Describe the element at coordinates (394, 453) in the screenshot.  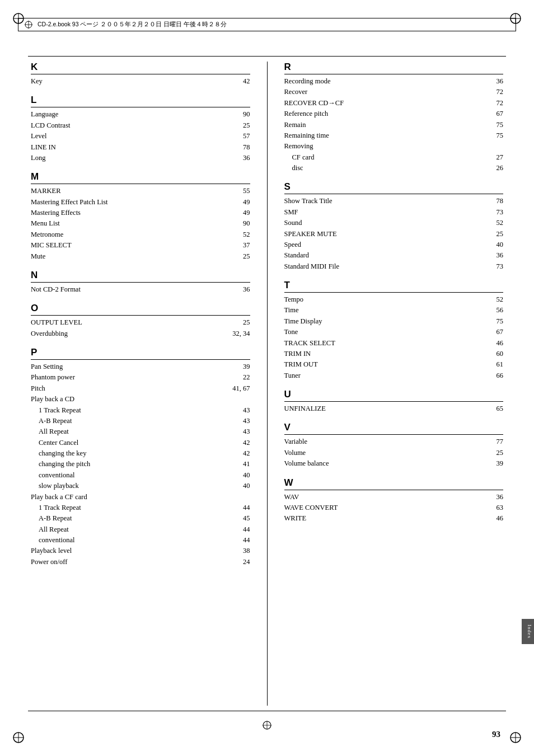
I see `index-entry: Volume25` at that location.